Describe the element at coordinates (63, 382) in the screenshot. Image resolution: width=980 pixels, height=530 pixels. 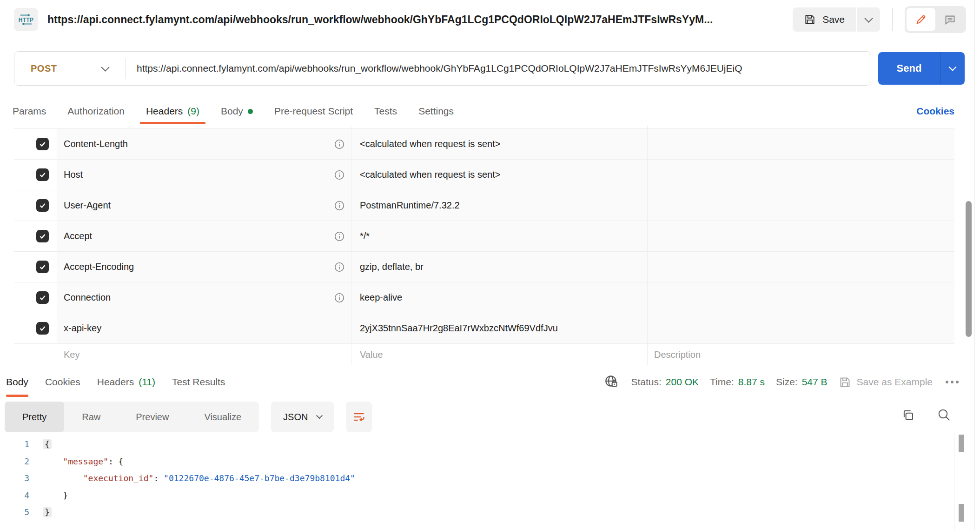
I see `response-tab-cookies-label: Cookies` at that location.